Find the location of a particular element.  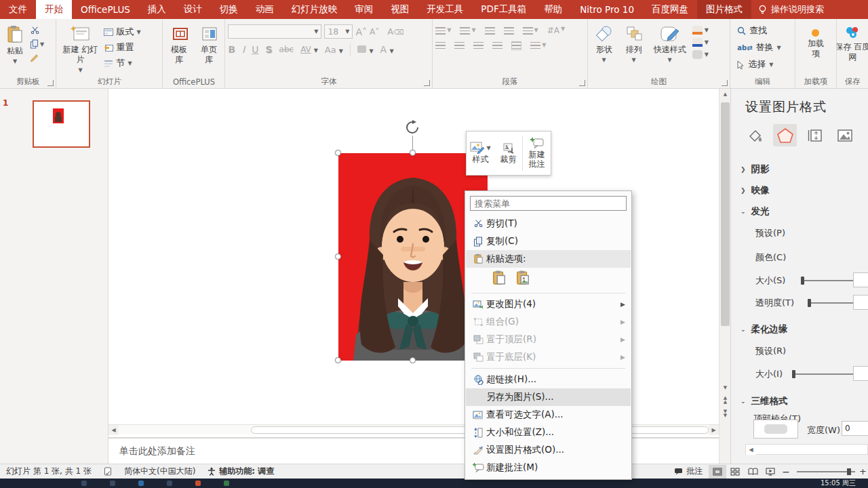

tab-transitions: 切换 is located at coordinates (229, 9).